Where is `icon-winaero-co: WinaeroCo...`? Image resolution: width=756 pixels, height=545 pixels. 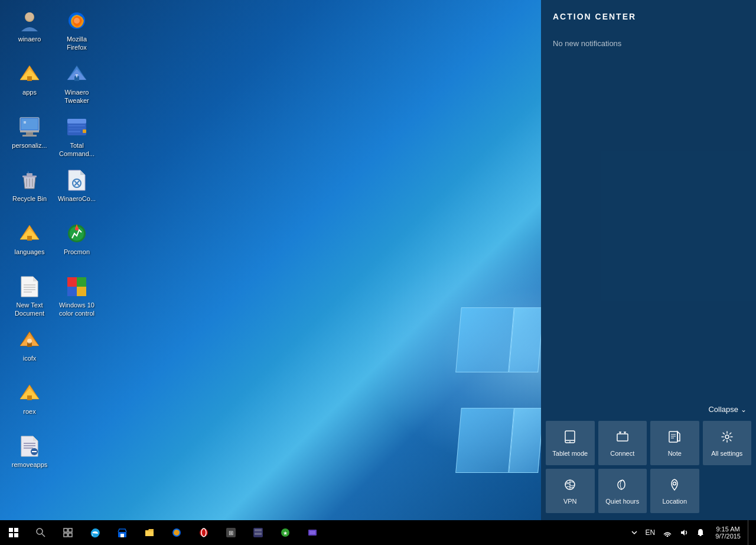 icon-winaero-co: WinaeroCo... is located at coordinates (77, 192).